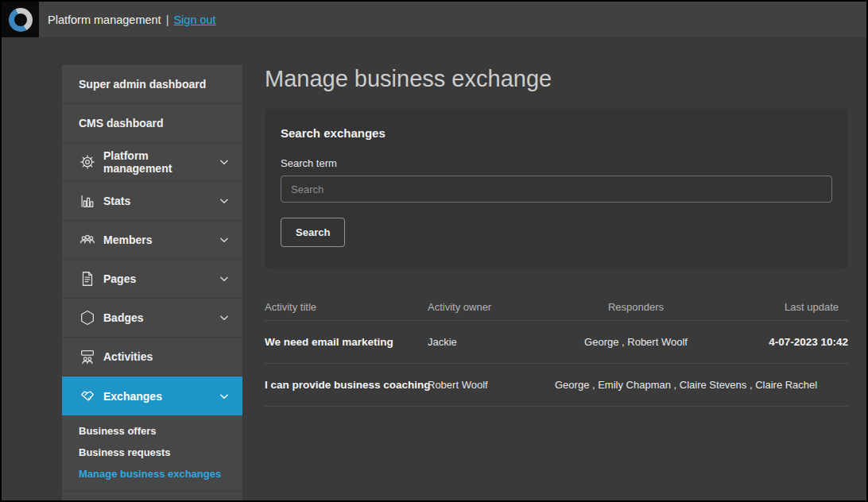  What do you see at coordinates (87, 279) in the screenshot?
I see `document-icon` at bounding box center [87, 279].